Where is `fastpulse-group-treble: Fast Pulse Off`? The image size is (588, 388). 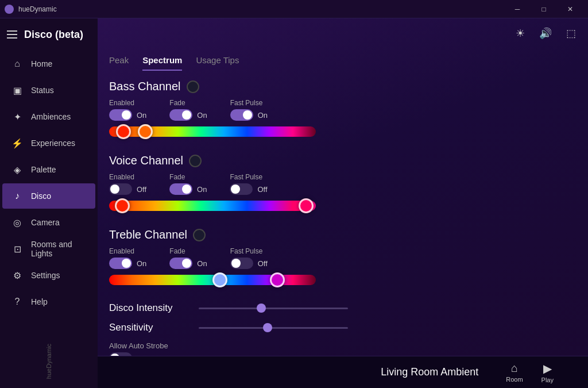 fastpulse-group-treble: Fast Pulse Off is located at coordinates (249, 258).